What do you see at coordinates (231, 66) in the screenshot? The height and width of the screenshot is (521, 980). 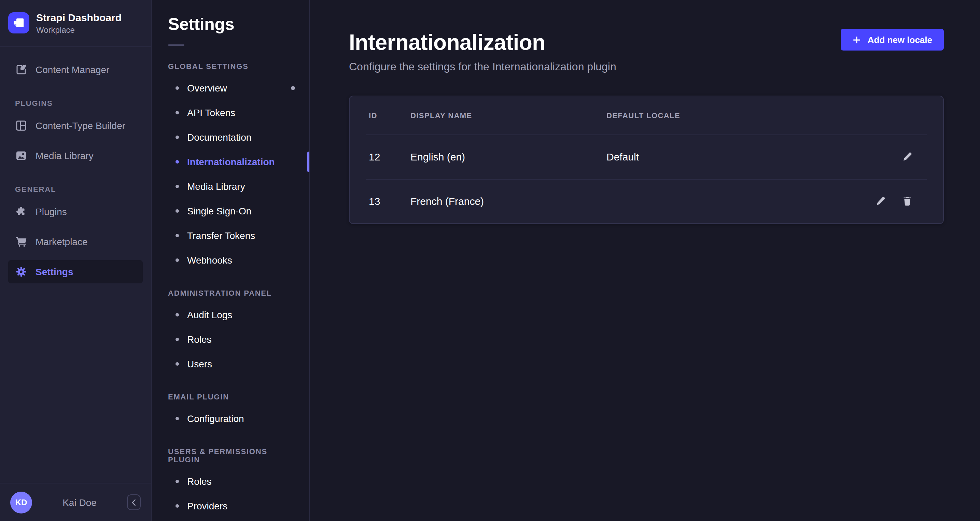 I see `subnav-group-title: GLOBAL SETTINGS` at bounding box center [231, 66].